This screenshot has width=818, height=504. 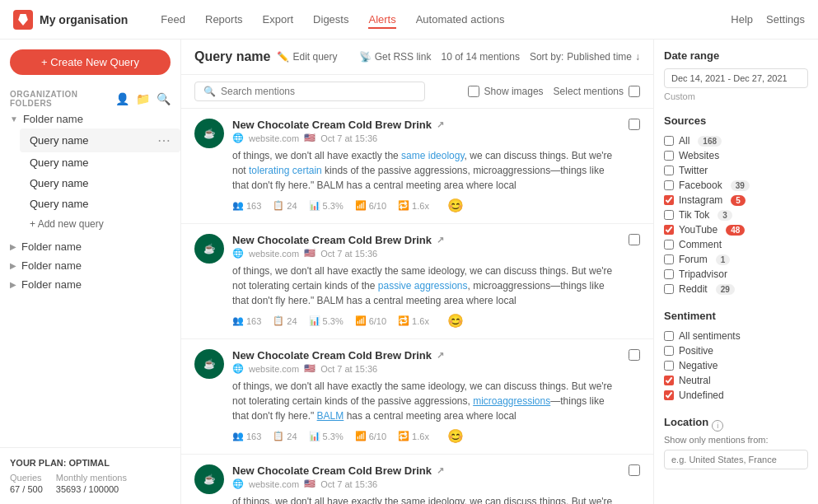 I want to click on query-item-2: Query name, so click(x=100, y=163).